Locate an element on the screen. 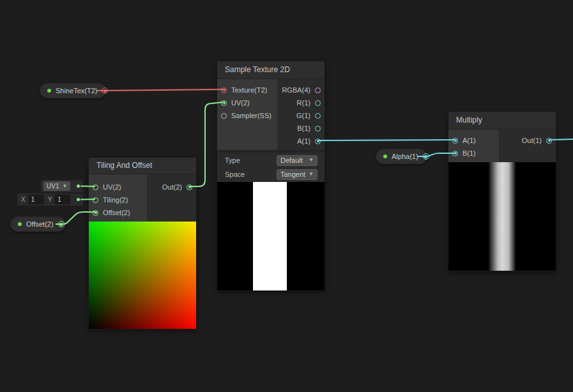 The height and width of the screenshot is (392, 573). node-preview-texture is located at coordinates (271, 236).